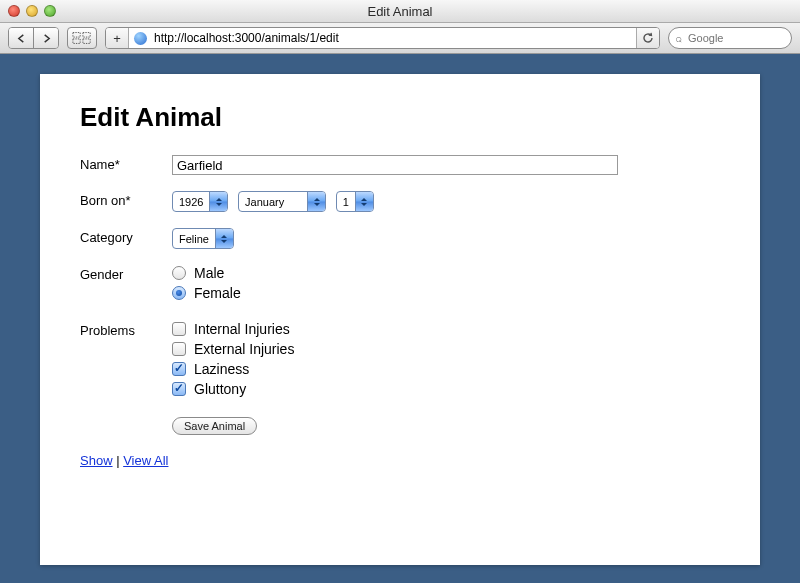 The height and width of the screenshot is (583, 800). Describe the element at coordinates (179, 389) in the screenshot. I see `problem-gluttony-checkbox` at that location.